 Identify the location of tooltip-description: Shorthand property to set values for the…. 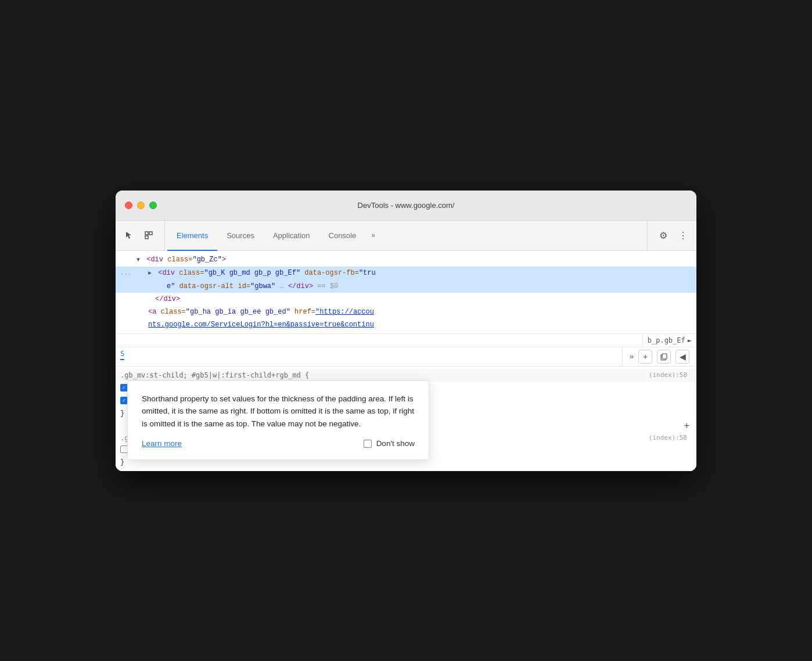
(278, 411).